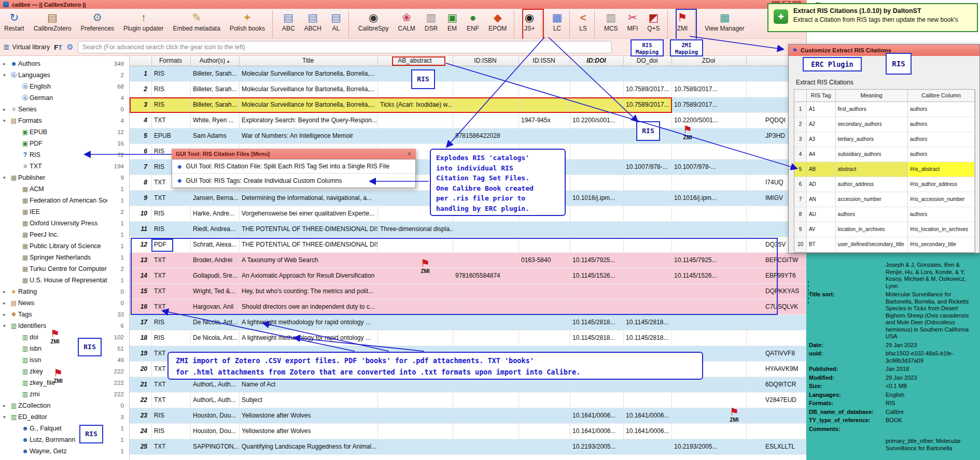  I want to click on toolbar-button: ▦ LC, so click(561, 24).